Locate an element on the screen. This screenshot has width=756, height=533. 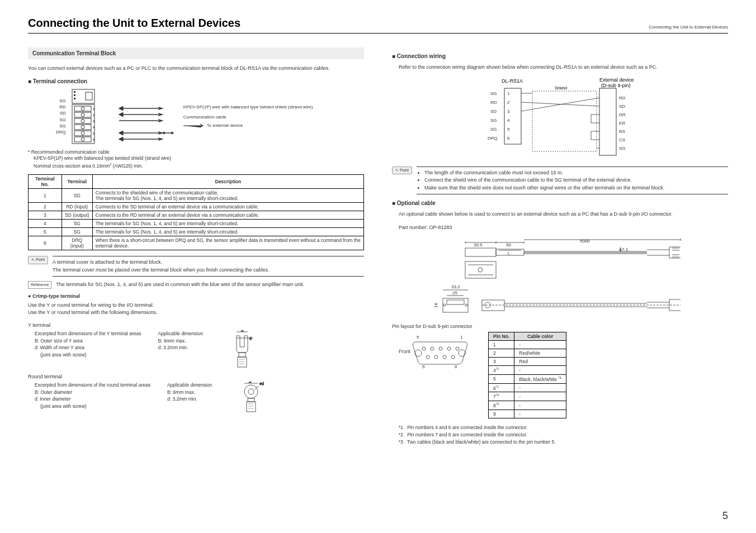
td: When there is a short-circuit between DR… is located at coordinates (228, 244).